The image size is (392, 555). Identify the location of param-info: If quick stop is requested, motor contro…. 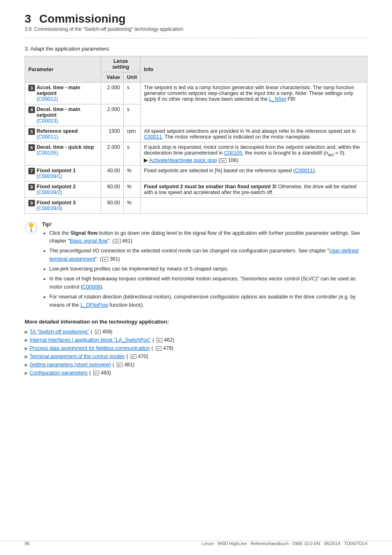
(254, 154).